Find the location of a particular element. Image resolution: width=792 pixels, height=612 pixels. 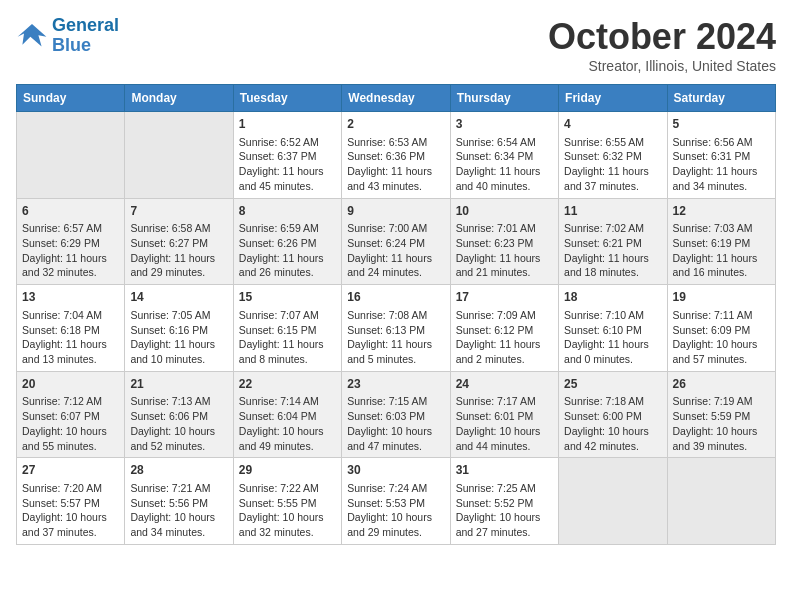

day-info-line: Sunrise: 7:20 AM is located at coordinates (70, 488).